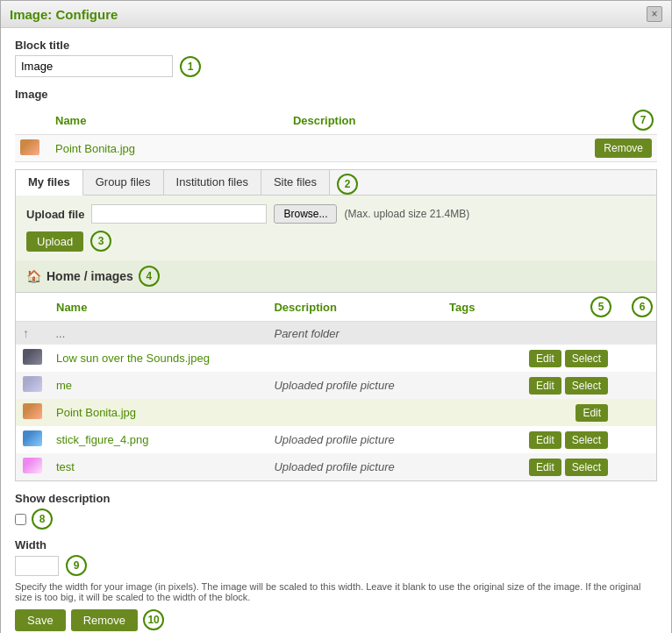  Describe the element at coordinates (643, 120) in the screenshot. I see `circle-7: 7` at that location.